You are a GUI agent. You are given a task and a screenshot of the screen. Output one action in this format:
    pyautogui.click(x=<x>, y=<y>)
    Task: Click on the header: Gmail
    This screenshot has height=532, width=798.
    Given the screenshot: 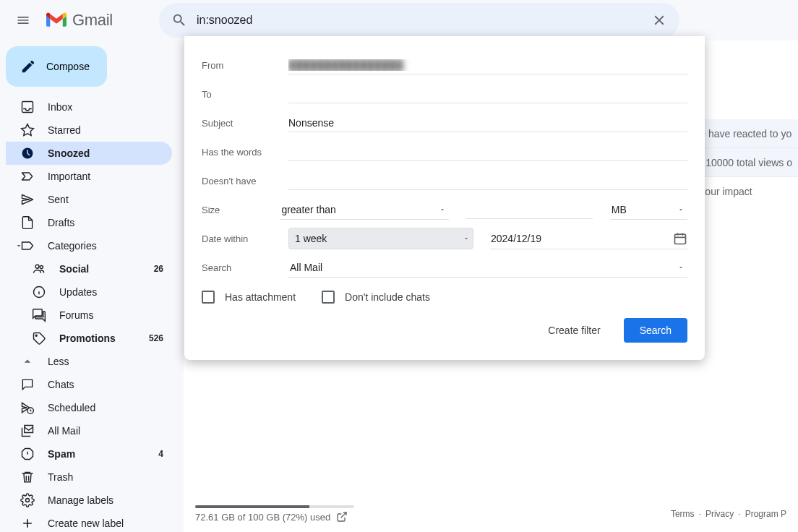 What is the action you would take?
    pyautogui.click(x=399, y=20)
    